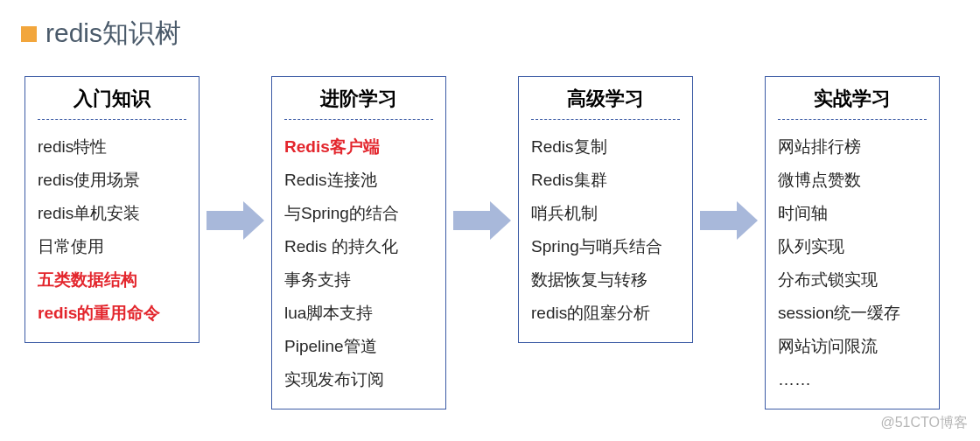  Describe the element at coordinates (359, 247) in the screenshot. I see `list-item: Redis 的持久化` at that location.